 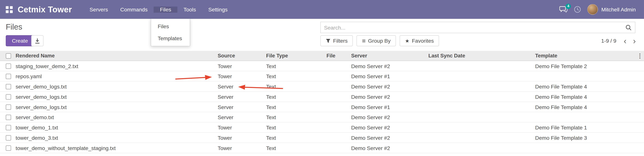 I want to click on cell-rendered-name: staging_tower_demo_2.txt, so click(x=116, y=66).